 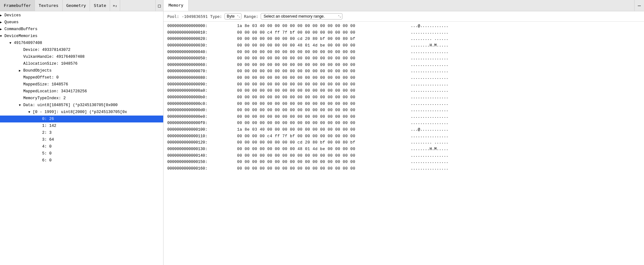 I want to click on hex-bytes: 1a 8e 03 40 00 00 00 00 00 00 00 00 00 0…, so click(x=322, y=130).